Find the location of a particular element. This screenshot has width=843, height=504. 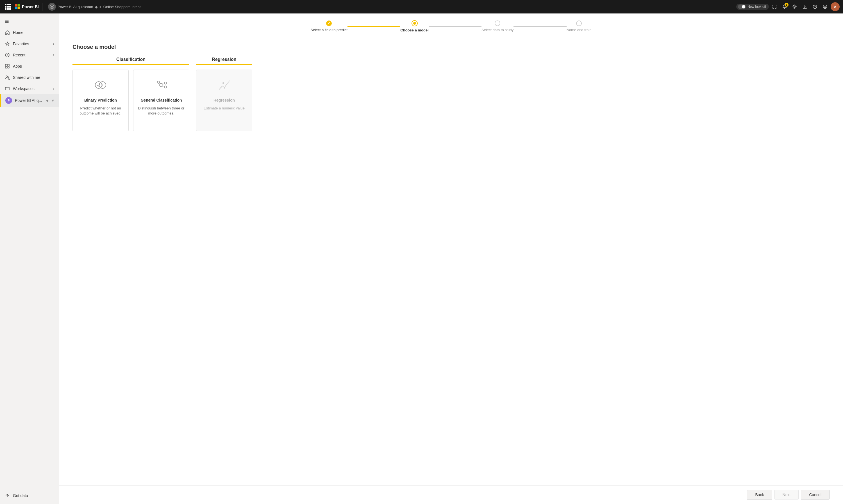

notification-badge: 1 is located at coordinates (787, 5).